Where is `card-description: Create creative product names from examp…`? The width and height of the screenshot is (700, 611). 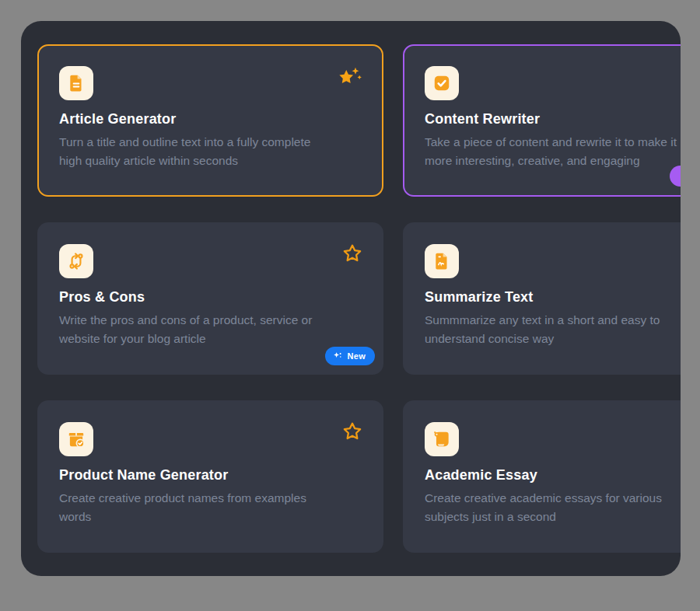
card-description: Create creative product names from examp… is located at coordinates (210, 508).